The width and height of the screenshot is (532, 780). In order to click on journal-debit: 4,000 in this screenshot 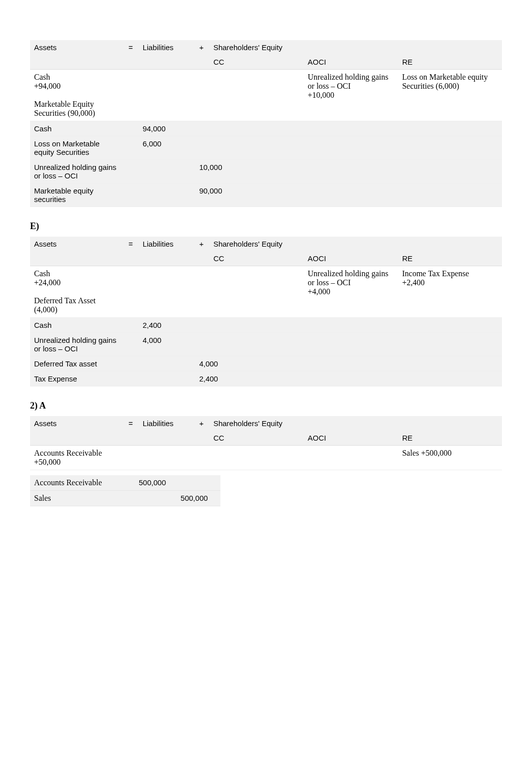, I will do `click(167, 345)`.